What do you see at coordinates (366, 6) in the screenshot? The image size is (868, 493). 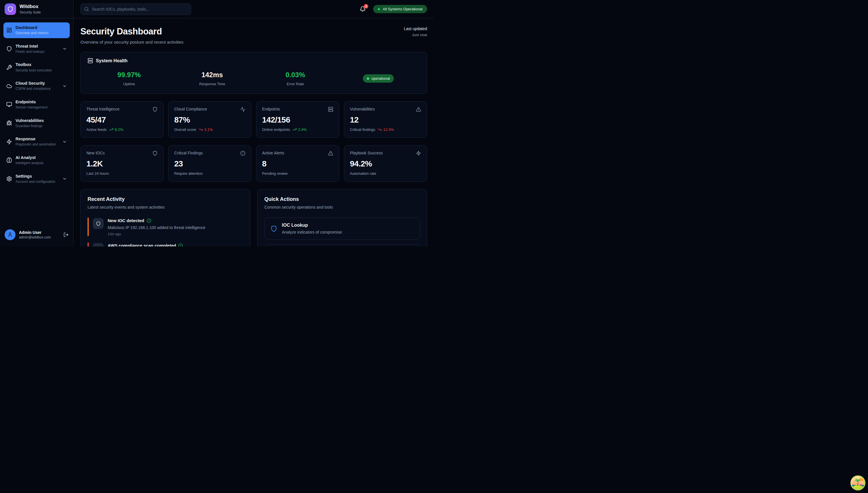 I see `notification-badge: 3` at bounding box center [366, 6].